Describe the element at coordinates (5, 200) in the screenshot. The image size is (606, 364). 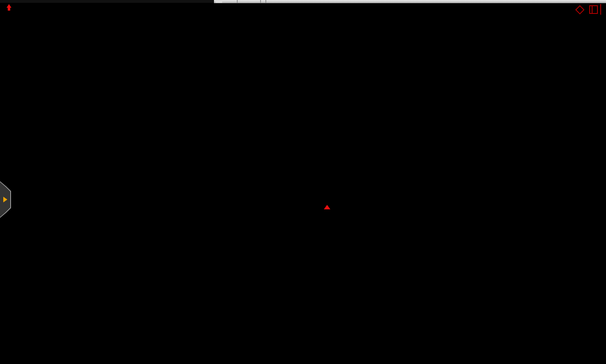
I see `expand-right-icon` at that location.